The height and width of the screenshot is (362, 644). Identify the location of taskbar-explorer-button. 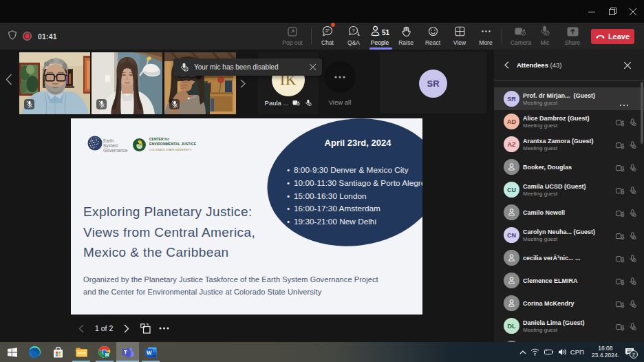
(81, 352).